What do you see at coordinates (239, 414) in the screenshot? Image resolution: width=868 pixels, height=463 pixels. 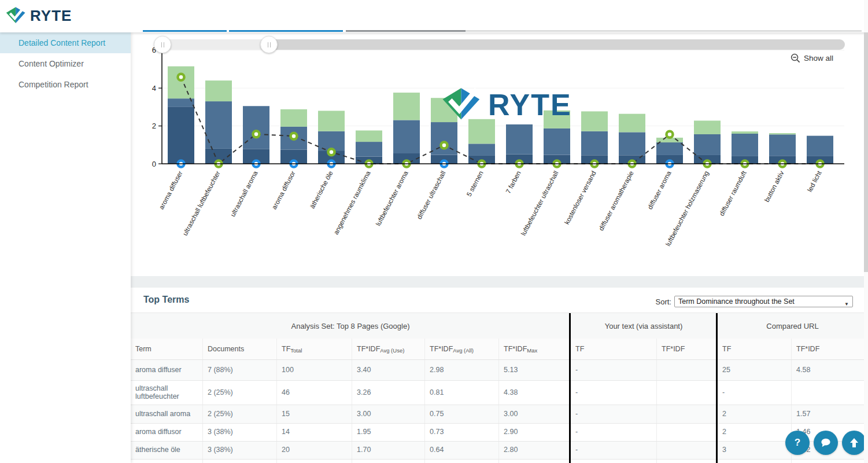 I see `cell-r2-c1: 2 (25%)` at bounding box center [239, 414].